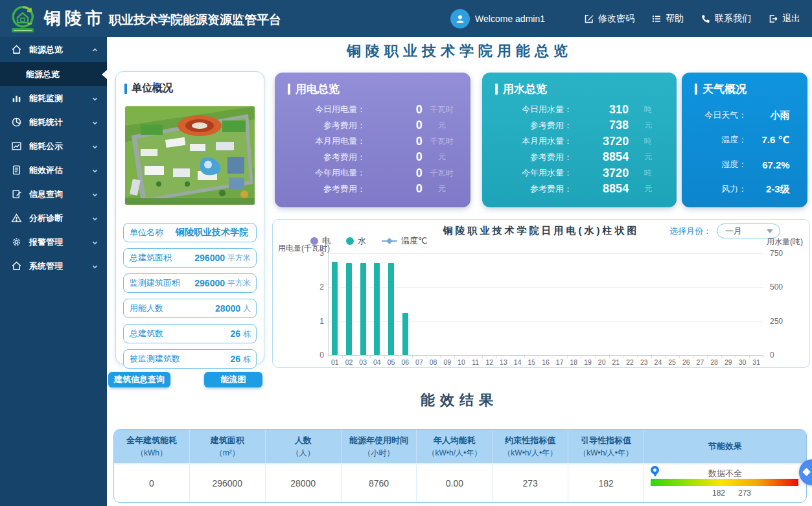 The width and height of the screenshot is (812, 506). What do you see at coordinates (190, 308) in the screenshot?
I see `unit-field-3: 用能人数28000人` at bounding box center [190, 308].